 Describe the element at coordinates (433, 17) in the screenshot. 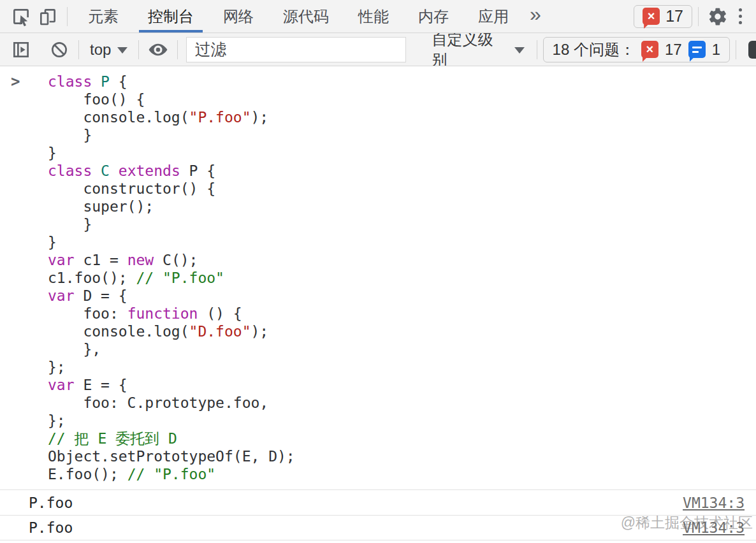

I see `tab-内存: 内存` at that location.